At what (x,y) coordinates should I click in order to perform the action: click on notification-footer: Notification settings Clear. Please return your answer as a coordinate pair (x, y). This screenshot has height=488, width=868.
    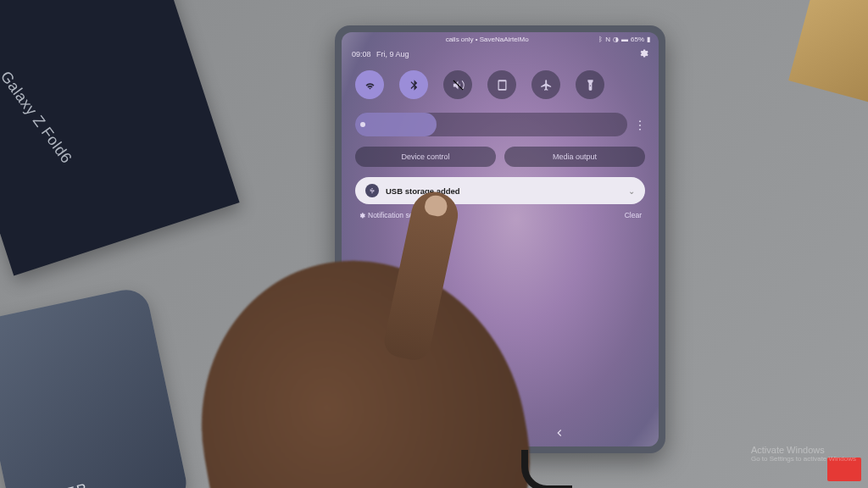
    Looking at the image, I should click on (500, 215).